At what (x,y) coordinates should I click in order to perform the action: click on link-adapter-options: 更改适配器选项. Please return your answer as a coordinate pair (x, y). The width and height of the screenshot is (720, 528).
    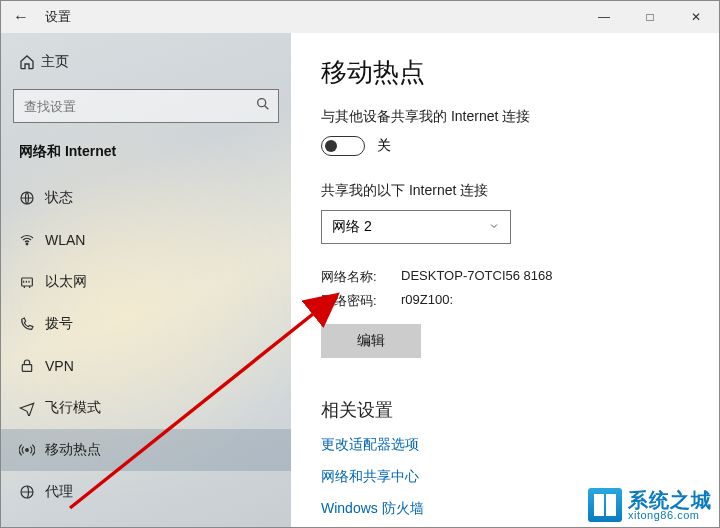
    Looking at the image, I should click on (520, 445).